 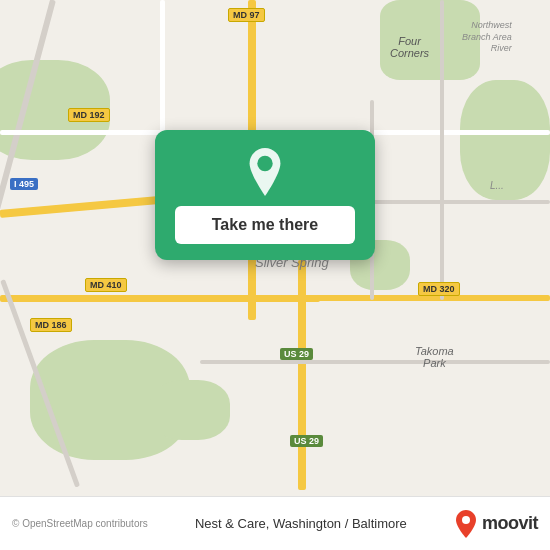 What do you see at coordinates (306, 441) in the screenshot?
I see `road-label-us29-2: US 29` at bounding box center [306, 441].